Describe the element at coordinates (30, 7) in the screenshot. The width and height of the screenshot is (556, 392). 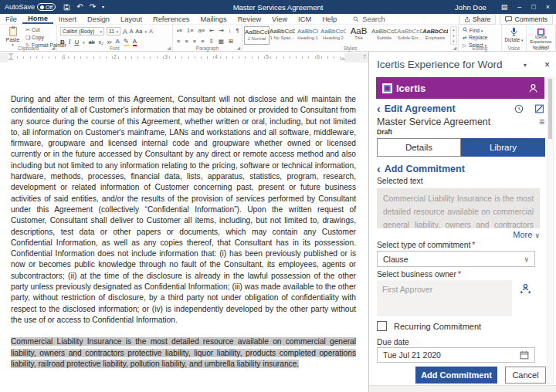
I see `autosave-toggle: AutoSave Off` at that location.